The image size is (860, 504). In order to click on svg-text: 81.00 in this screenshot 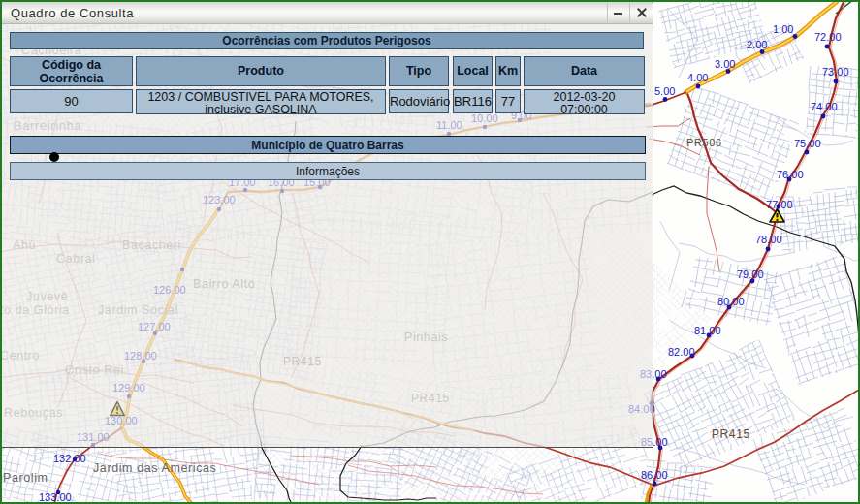, I will do `click(708, 331)`.